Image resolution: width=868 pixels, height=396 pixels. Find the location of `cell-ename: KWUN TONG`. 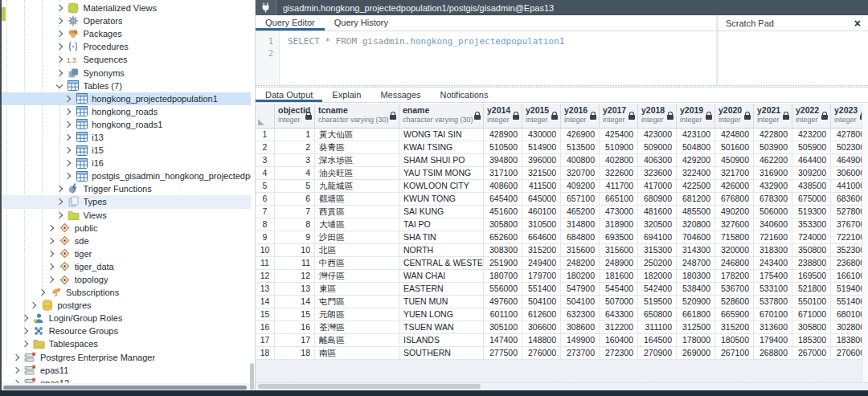

cell-ename: KWUN TONG is located at coordinates (442, 199).